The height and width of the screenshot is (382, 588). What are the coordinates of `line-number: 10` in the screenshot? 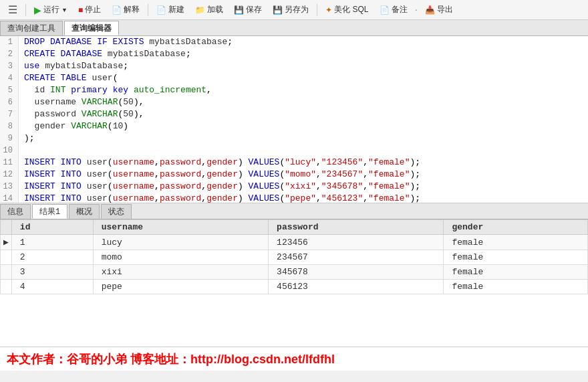 It's located at (9, 151).